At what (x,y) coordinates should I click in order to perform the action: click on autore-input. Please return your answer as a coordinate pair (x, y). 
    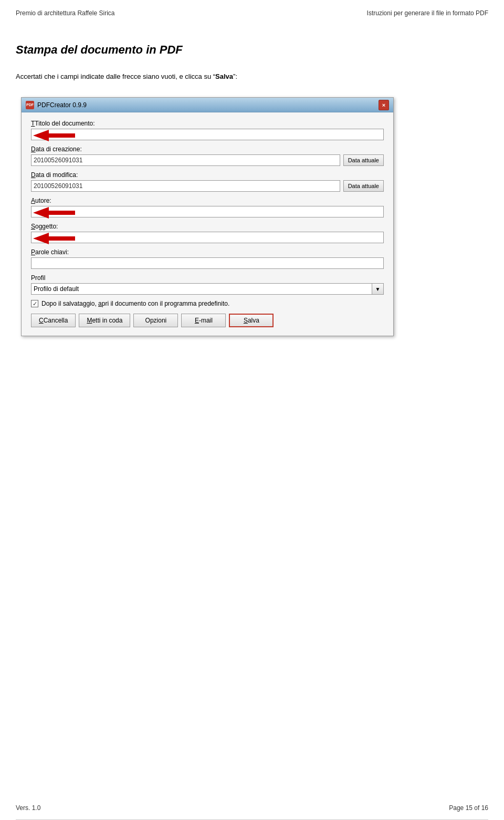
    Looking at the image, I should click on (207, 212).